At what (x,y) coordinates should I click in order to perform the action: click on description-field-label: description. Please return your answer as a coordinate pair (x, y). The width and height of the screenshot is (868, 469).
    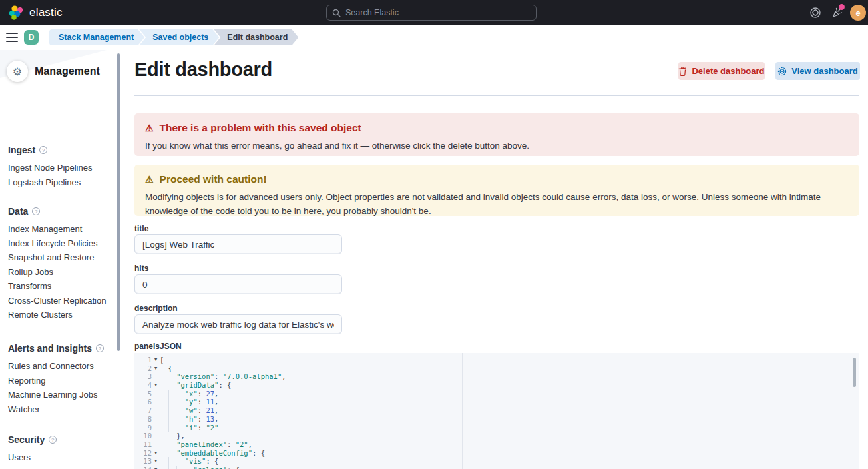
    Looking at the image, I should click on (156, 308).